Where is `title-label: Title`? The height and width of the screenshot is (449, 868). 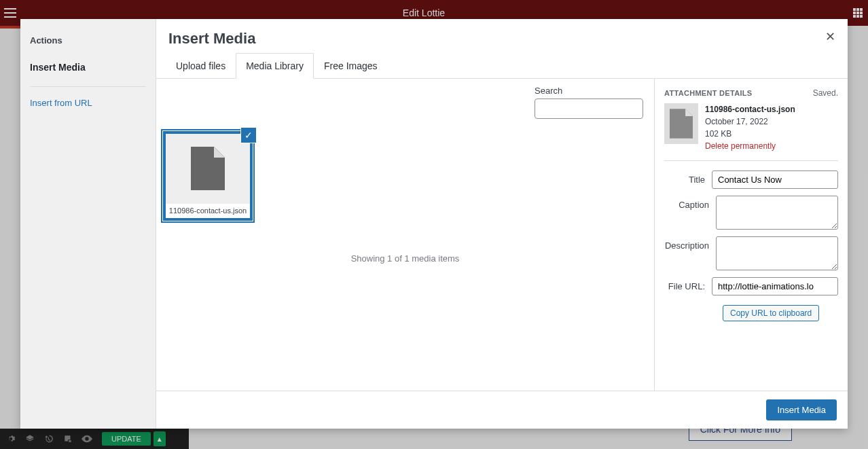
title-label: Title is located at coordinates (688, 178).